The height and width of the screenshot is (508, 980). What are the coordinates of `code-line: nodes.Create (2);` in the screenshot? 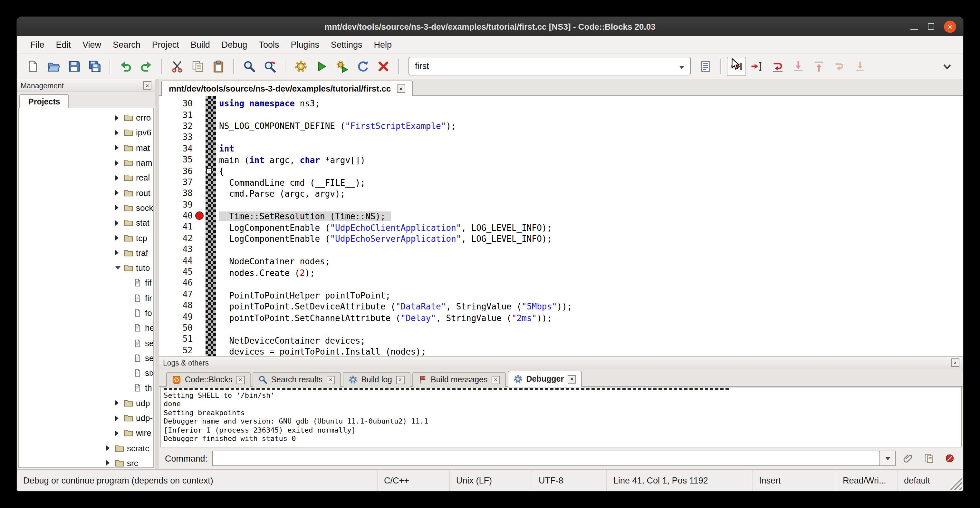 It's located at (590, 273).